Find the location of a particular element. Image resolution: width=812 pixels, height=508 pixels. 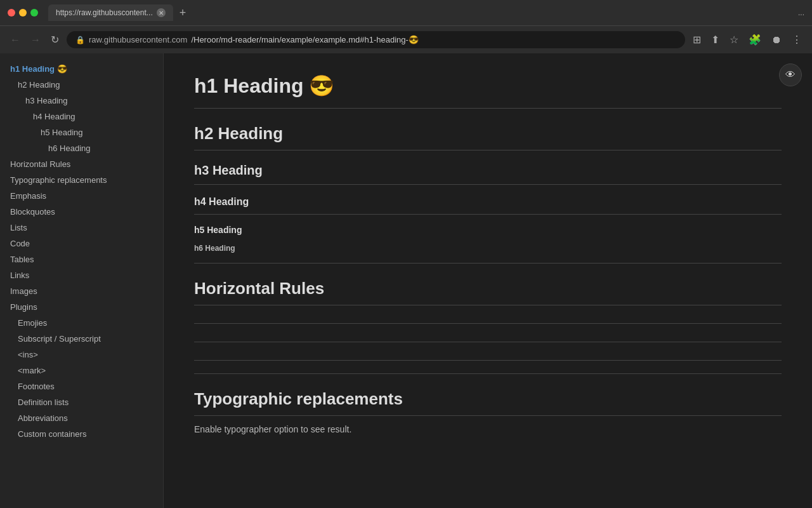

maximize-button is located at coordinates (34, 13).